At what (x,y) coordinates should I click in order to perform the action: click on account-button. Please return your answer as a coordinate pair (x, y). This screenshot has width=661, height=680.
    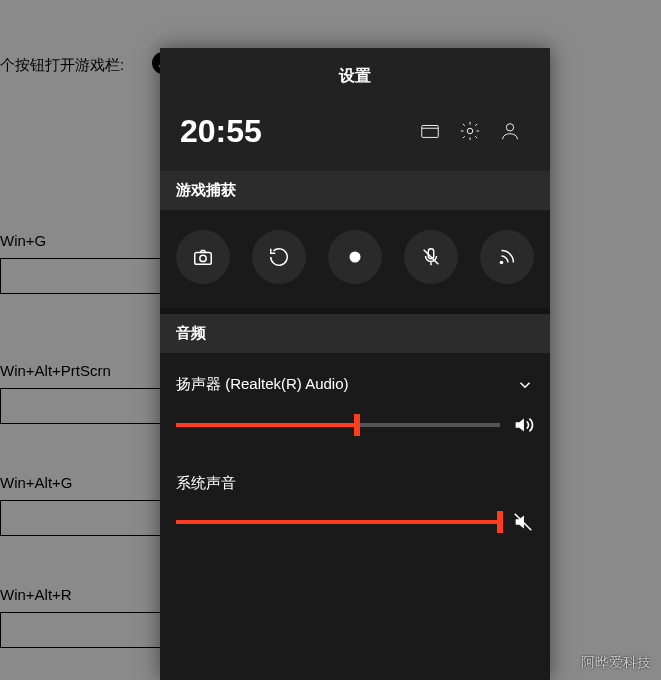
    Looking at the image, I should click on (510, 131).